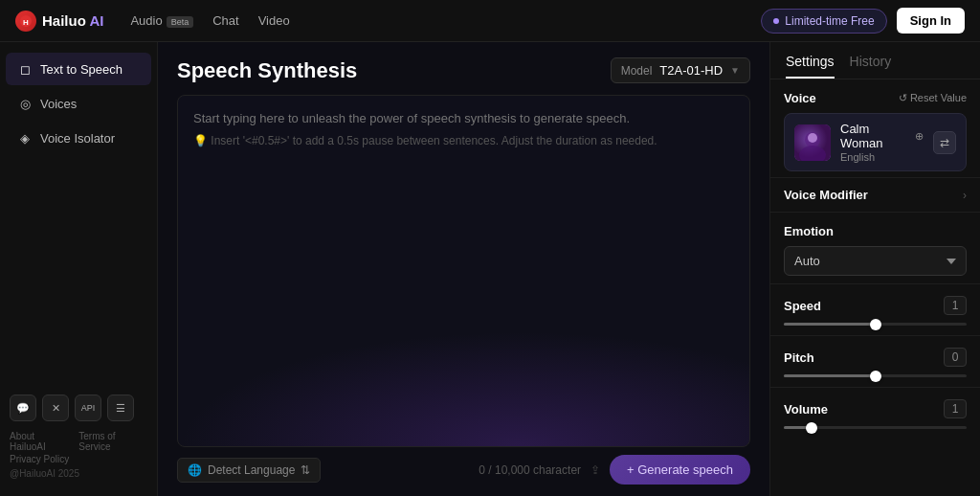 This screenshot has height=496, width=980. I want to click on privacy-link: Privacy Policy, so click(78, 460).